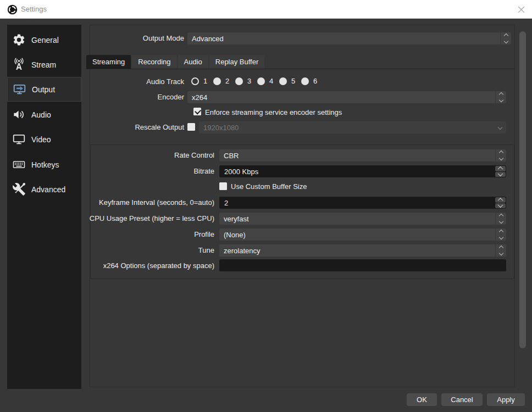  I want to click on output-icon, so click(20, 89).